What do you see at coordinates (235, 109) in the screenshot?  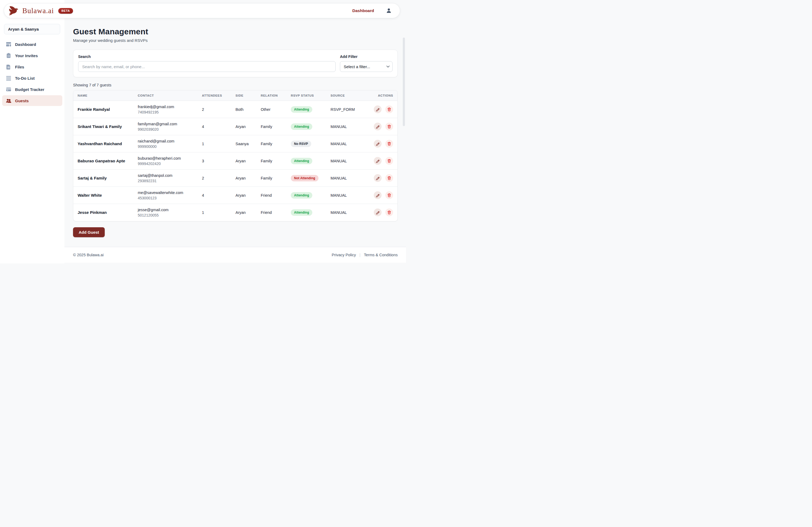 I see `table-row: Frankie Ramdyal frankiedj@gmail.com 7409…` at bounding box center [235, 109].